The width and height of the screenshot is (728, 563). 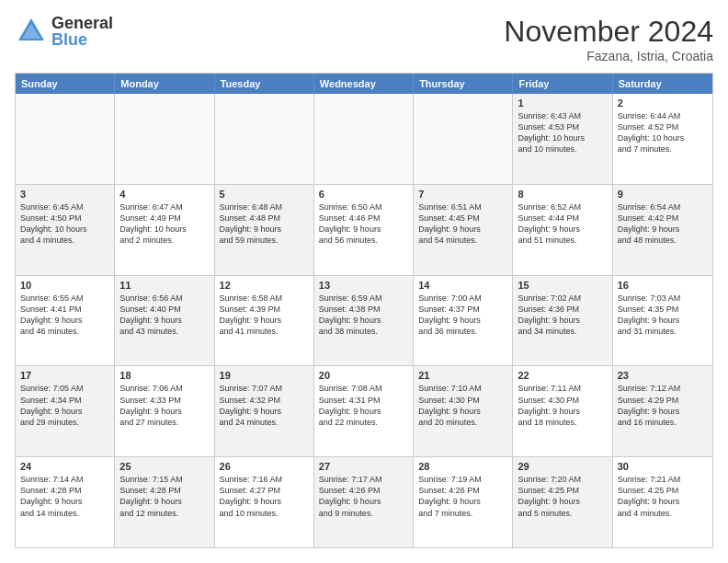 I want to click on day-info: Sunrise: 6:55 AM Sunset: 4:41 PM Dayligh…, so click(x=64, y=315).